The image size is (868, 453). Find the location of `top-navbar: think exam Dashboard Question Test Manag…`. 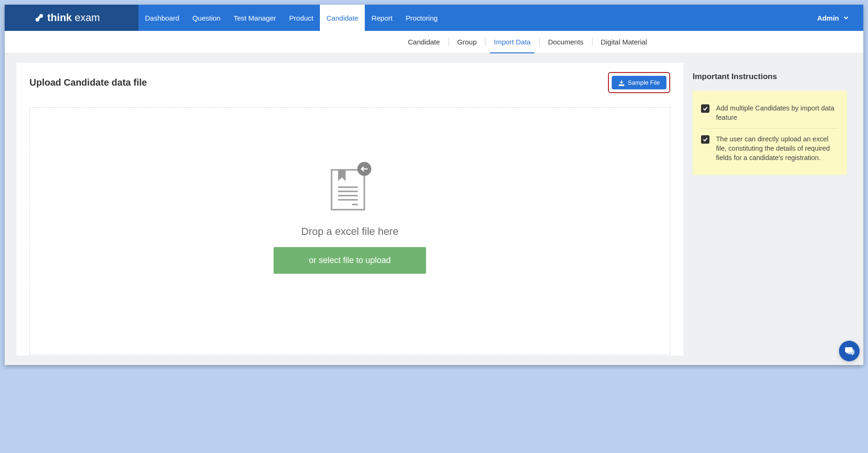

top-navbar: think exam Dashboard Question Test Manag… is located at coordinates (434, 18).